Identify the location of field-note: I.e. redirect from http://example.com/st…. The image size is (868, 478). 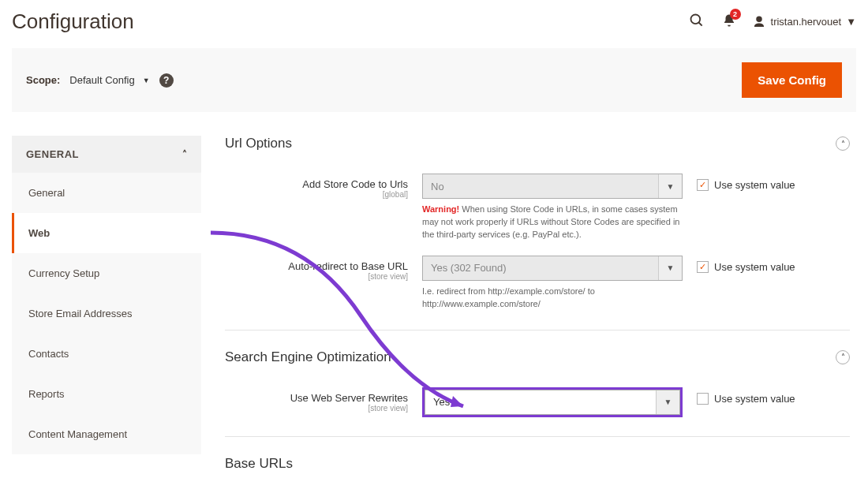
(552, 298).